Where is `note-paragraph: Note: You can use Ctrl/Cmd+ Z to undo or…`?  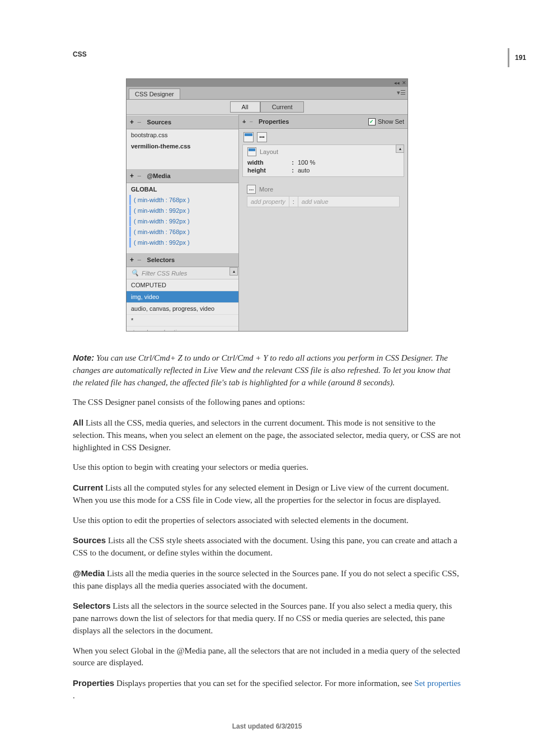
note-paragraph: Note: You can use Ctrl/Cmd+ Z to undo or… is located at coordinates (267, 370).